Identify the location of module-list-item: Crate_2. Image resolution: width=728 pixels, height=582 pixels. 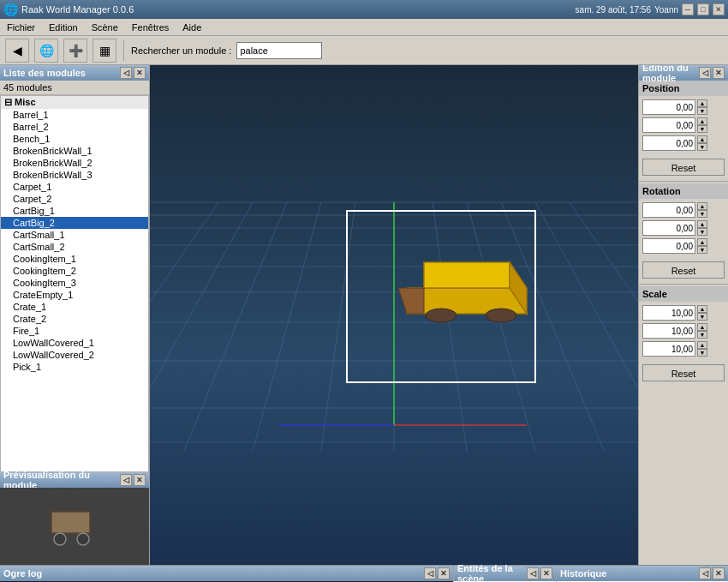
(75, 319).